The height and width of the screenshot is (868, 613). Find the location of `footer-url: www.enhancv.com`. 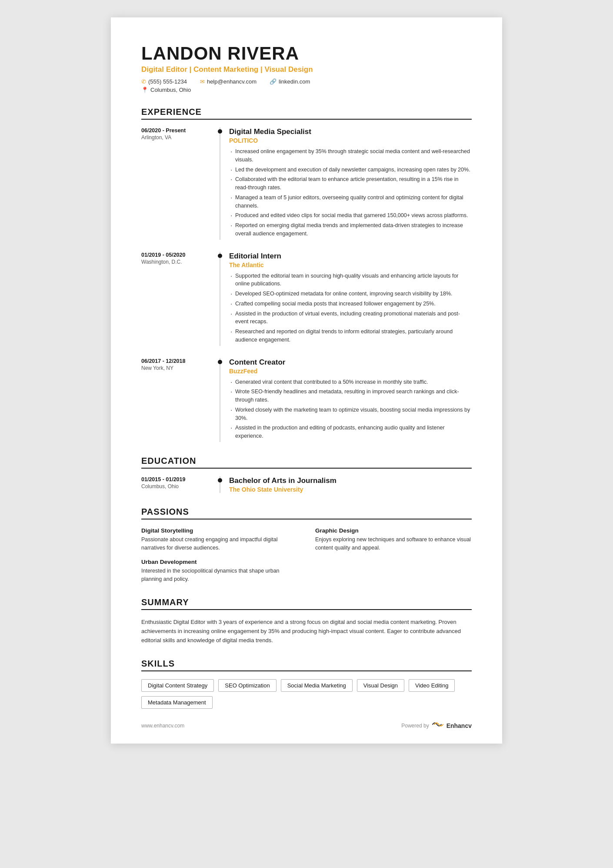

footer-url: www.enhancv.com is located at coordinates (163, 726).